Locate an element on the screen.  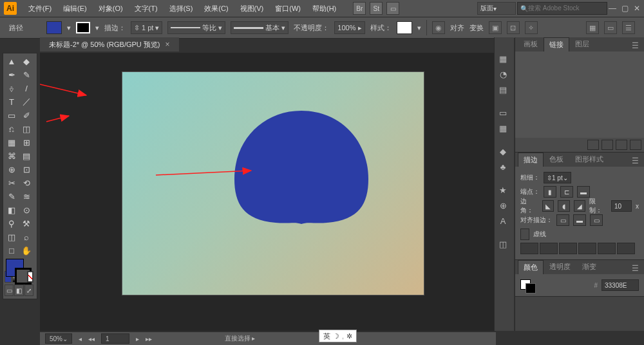
dock-properties-icon: ▦ is located at coordinates (503, 59).